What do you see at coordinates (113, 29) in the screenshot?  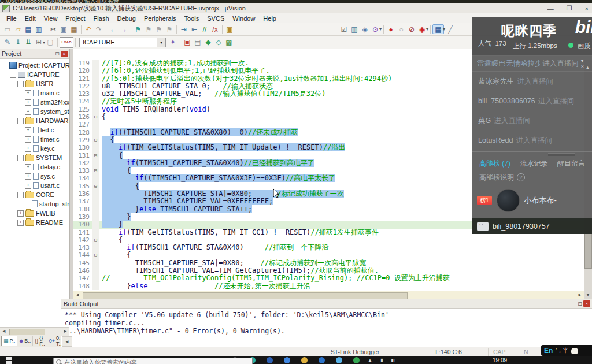 I see `navigate-back-icon: ←` at bounding box center [113, 29].